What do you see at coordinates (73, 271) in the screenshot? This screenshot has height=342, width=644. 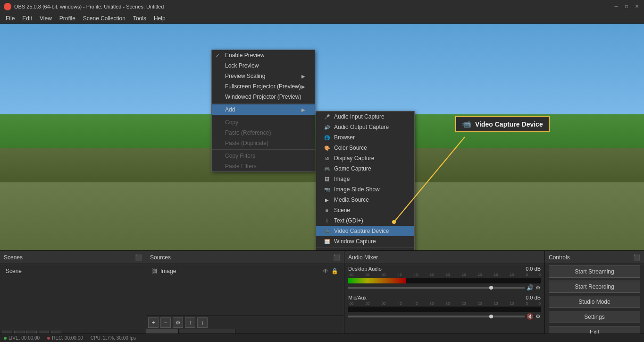 I see `scene-item-scene: Scene` at bounding box center [73, 271].